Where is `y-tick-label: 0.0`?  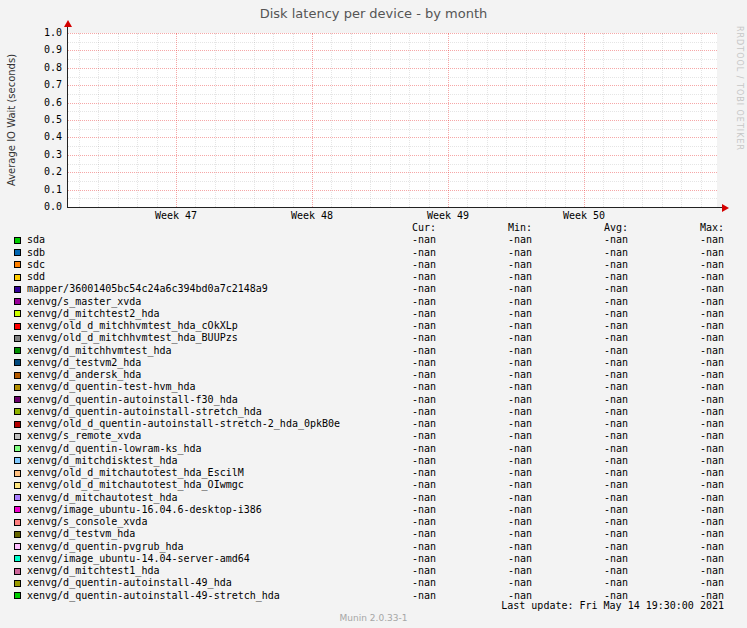
y-tick-label: 0.0 is located at coordinates (31, 207).